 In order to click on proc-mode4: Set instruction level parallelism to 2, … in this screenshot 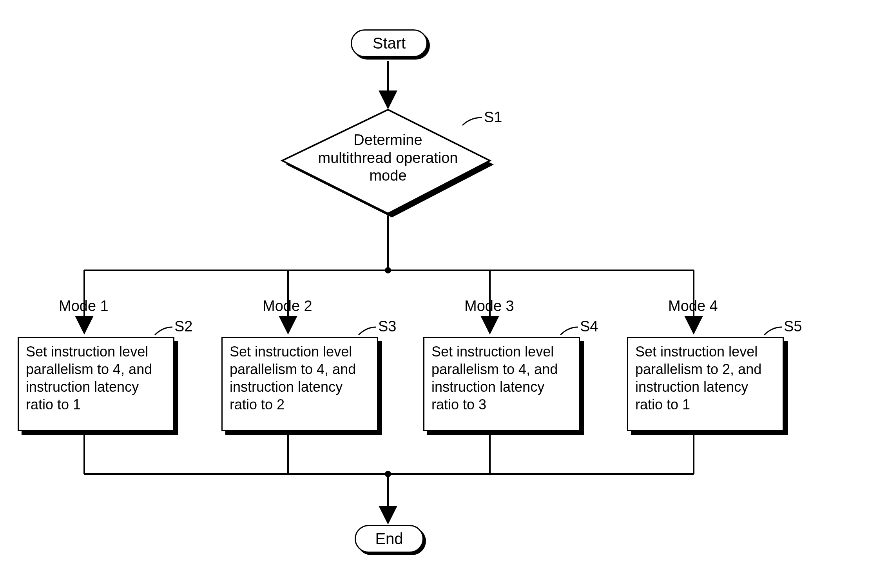, I will do `click(705, 384)`.